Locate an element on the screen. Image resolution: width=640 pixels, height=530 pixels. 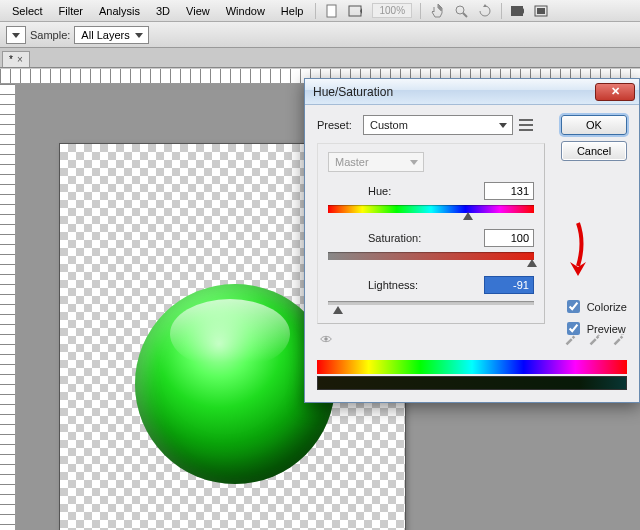
point-sample-dropdown is located at coordinates (16, 35).